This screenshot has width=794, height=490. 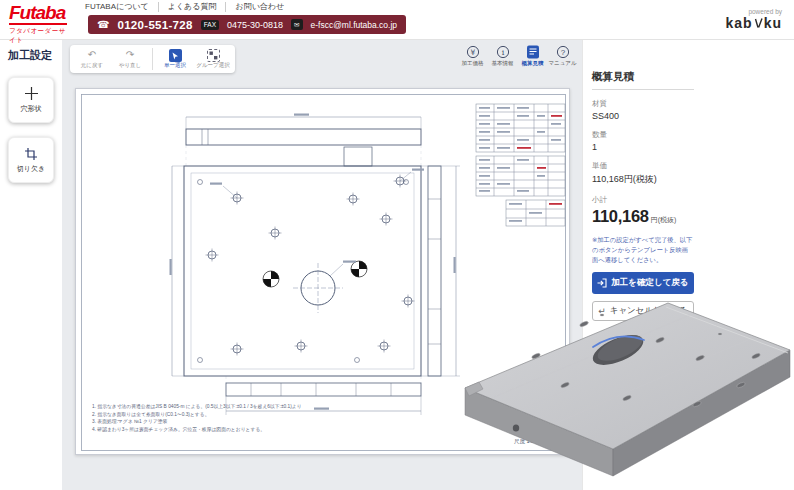 I want to click on futaba-logo: Futaba フタバオーダーサイト, so click(x=40, y=24).